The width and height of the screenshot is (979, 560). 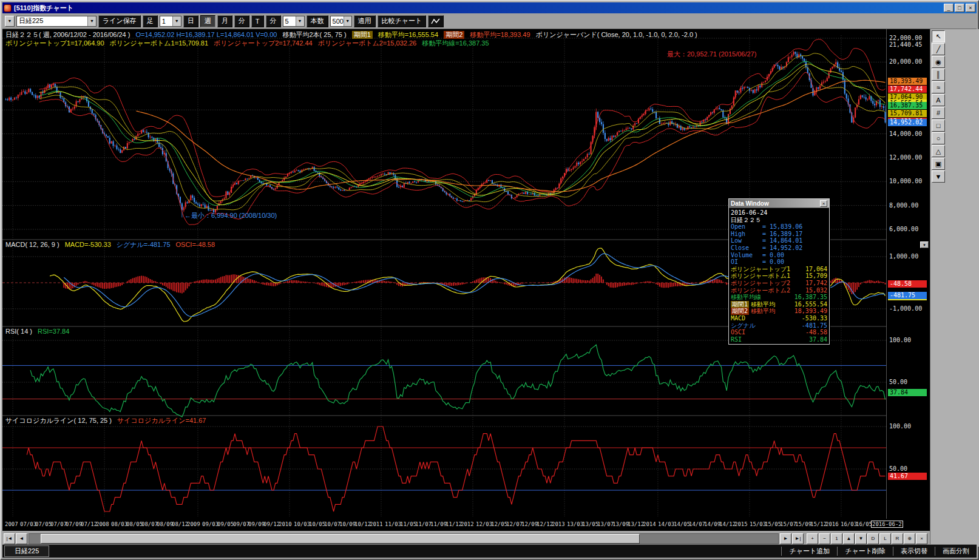 I want to click on data-window-value: 16,387.35, so click(x=811, y=297).